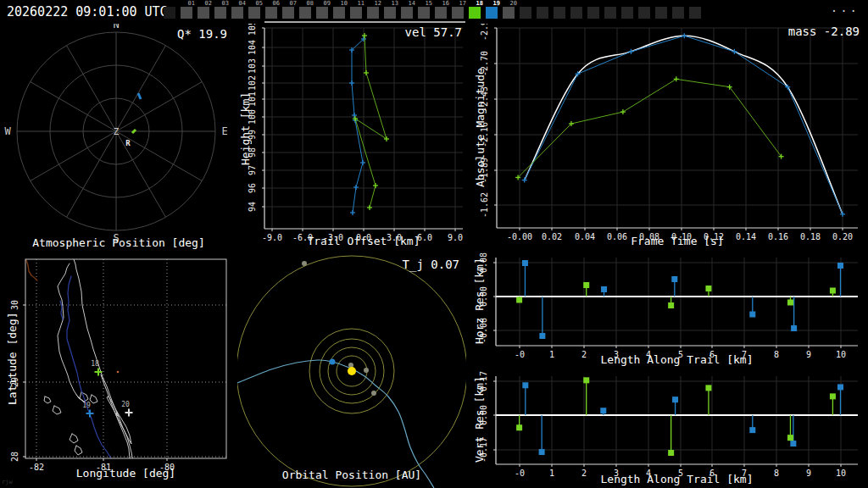 This screenshot has width=868, height=488. What do you see at coordinates (392, 12) in the screenshot?
I see `frame-thumbnail-13: 13` at bounding box center [392, 12].